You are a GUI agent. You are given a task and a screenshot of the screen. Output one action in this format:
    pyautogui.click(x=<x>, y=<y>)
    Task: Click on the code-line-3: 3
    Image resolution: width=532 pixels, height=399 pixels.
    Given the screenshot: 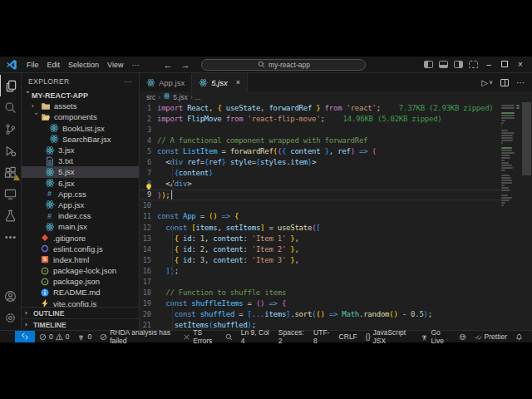 What is the action you would take?
    pyautogui.click(x=321, y=130)
    